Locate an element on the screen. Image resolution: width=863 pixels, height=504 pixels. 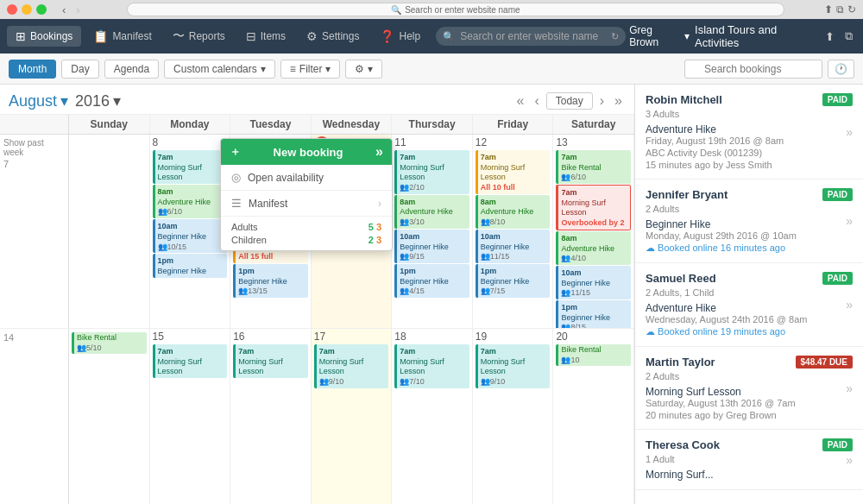
popup-manifest-arrow: › is located at coordinates (380, 204).